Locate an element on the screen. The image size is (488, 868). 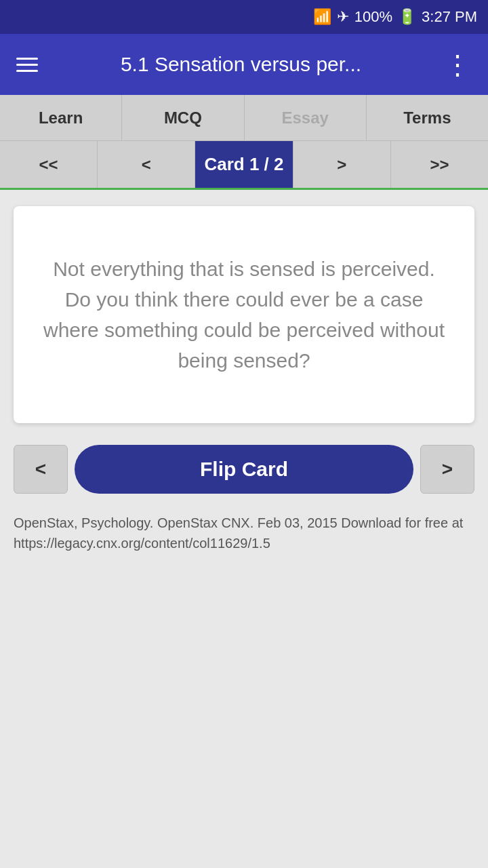
battery-icon: 🔋 is located at coordinates (407, 17).